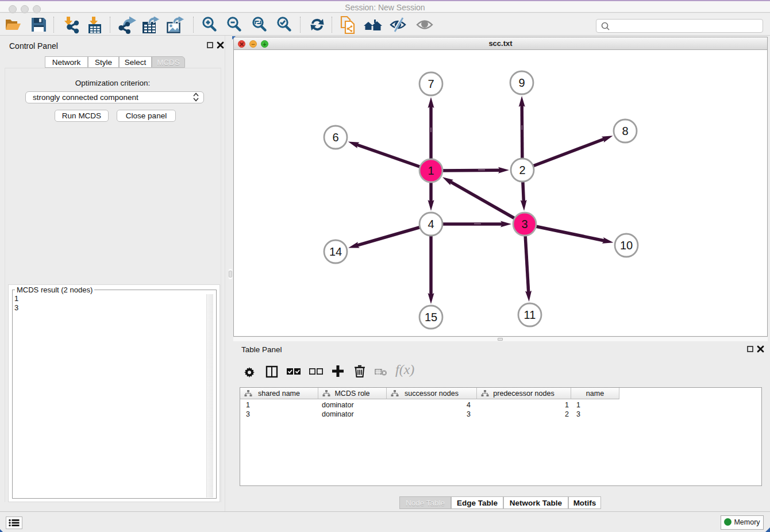 Image resolution: width=770 pixels, height=532 pixels. I want to click on svg-text: 2, so click(522, 170).